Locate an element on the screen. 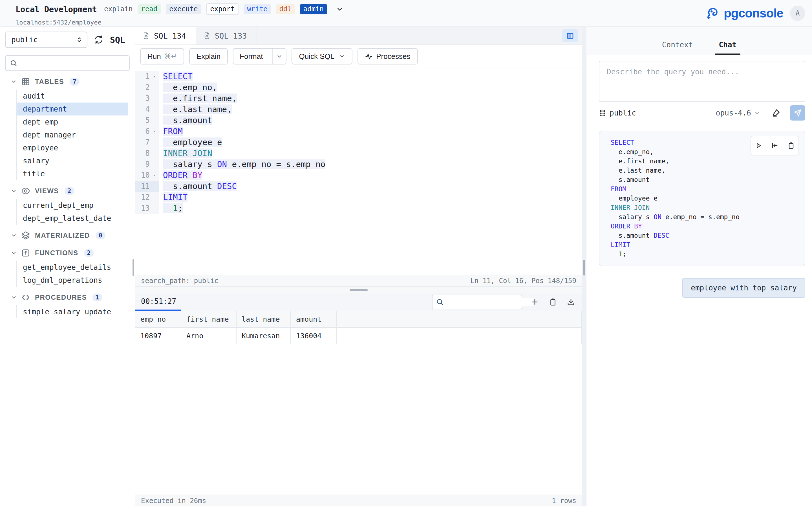 Image resolution: width=812 pixels, height=507 pixels. resize-handle is located at coordinates (359, 290).